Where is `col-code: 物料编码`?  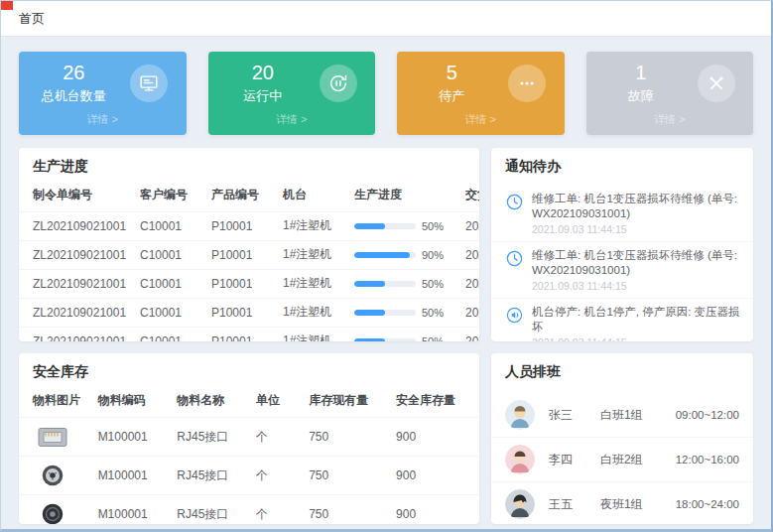 col-code: 物料编码 is located at coordinates (134, 403).